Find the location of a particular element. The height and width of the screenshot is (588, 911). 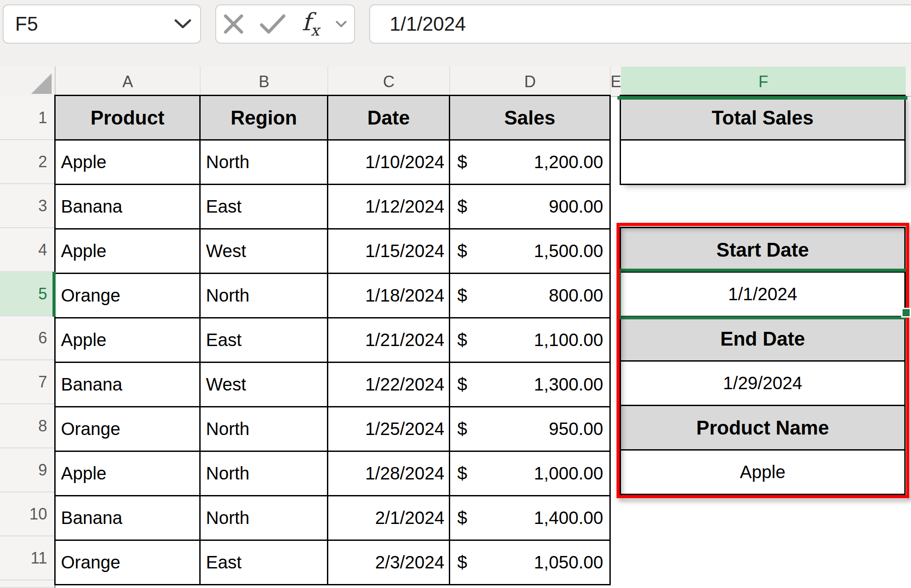

cell-A2: Apple is located at coordinates (128, 163).